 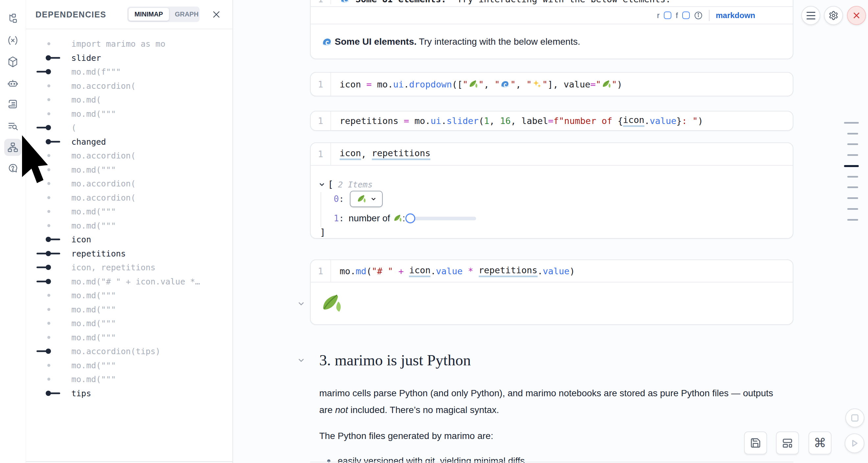 What do you see at coordinates (13, 83) in the screenshot?
I see `ai-assistant-icon` at bounding box center [13, 83].